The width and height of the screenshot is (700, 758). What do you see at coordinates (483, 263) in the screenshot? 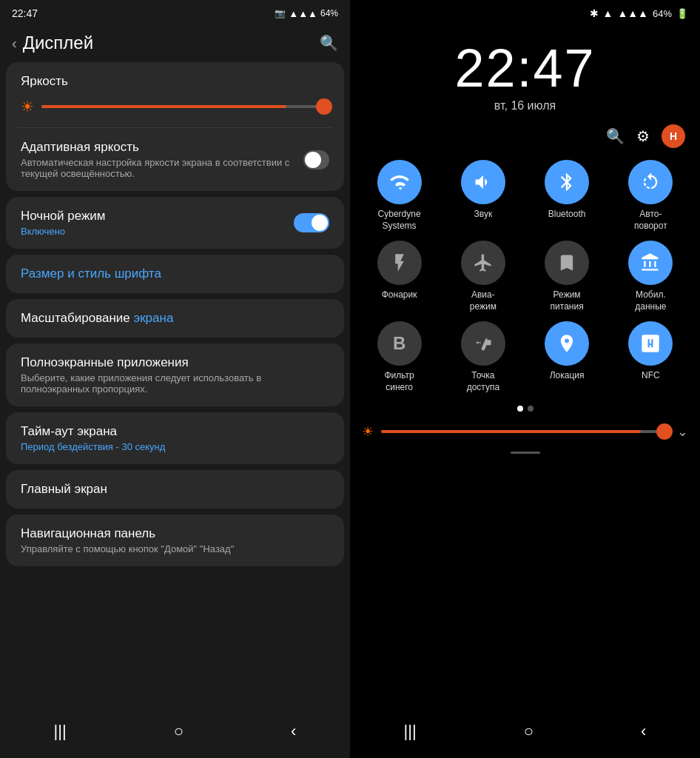
I see `airplane-tile-icon` at bounding box center [483, 263].